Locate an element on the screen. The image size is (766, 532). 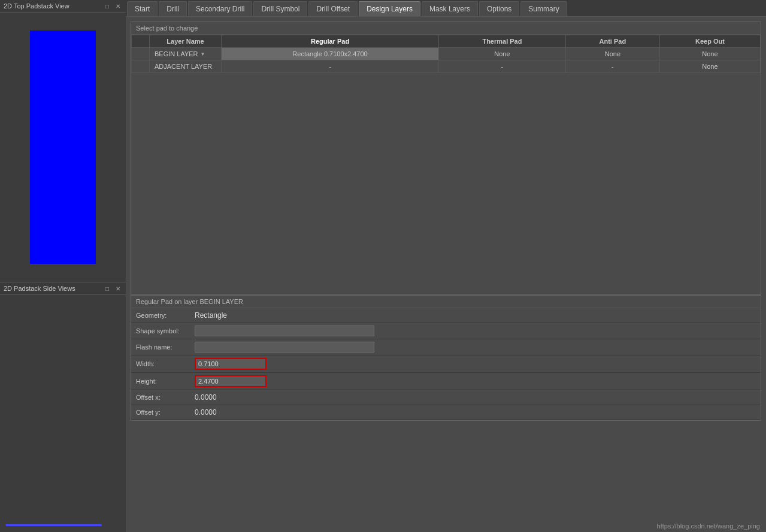
footer-url: https://blog.csdn.net/wang_ze_ping is located at coordinates (709, 526).